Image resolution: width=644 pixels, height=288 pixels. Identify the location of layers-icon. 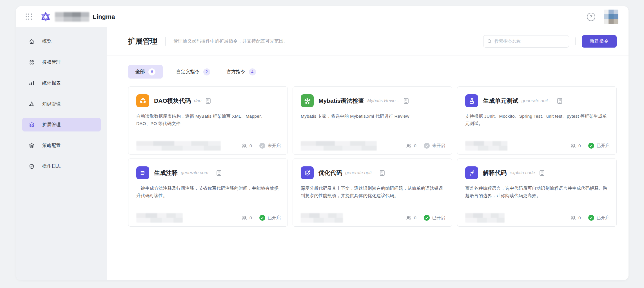
(32, 146).